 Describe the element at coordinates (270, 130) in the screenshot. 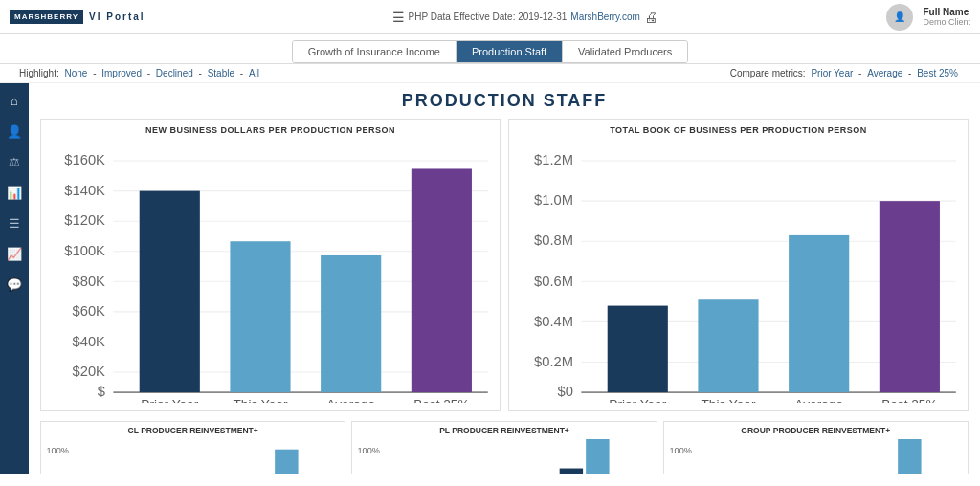

I see `new-business-title: NEW BUSINESS DOLLARS PER PRODUCTION PERS…` at that location.